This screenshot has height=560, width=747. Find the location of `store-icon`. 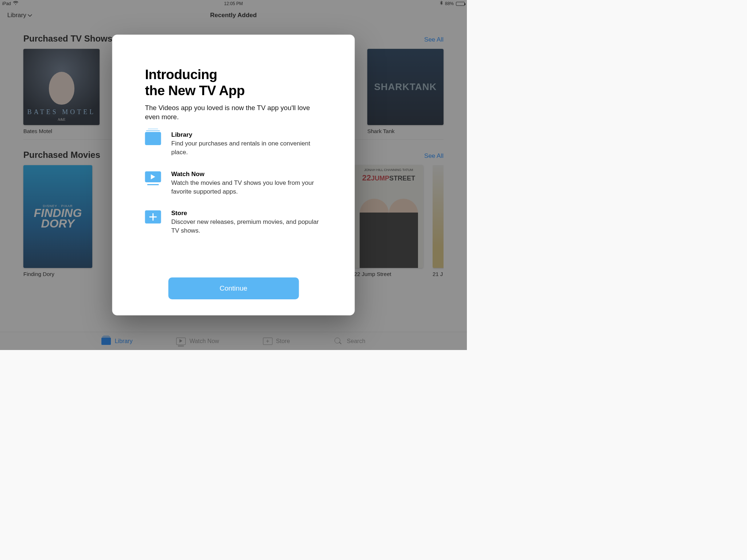

store-icon is located at coordinates (153, 217).